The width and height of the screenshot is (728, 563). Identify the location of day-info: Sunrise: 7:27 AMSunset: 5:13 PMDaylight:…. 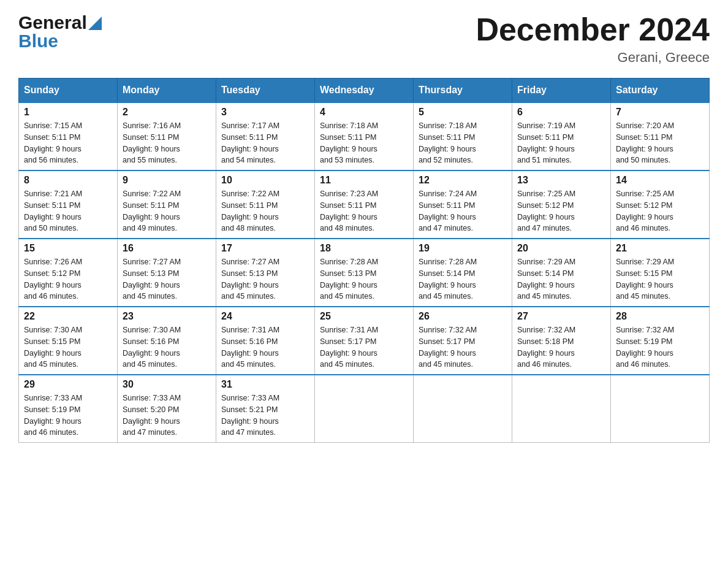
(265, 280).